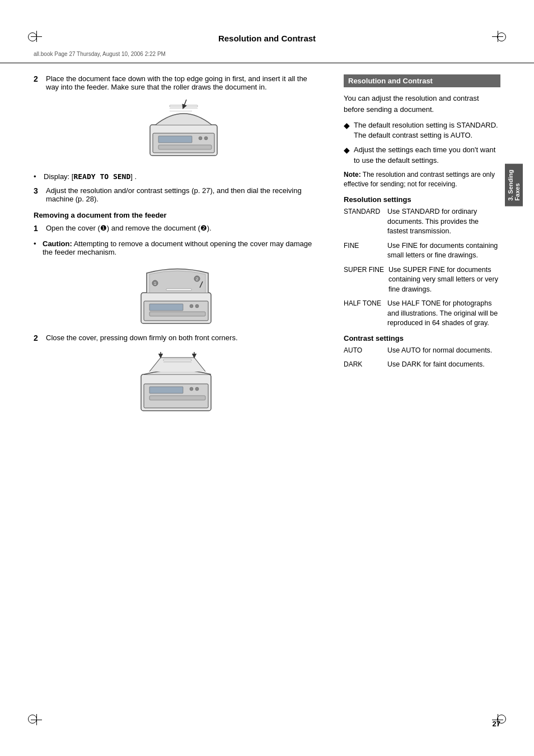 Image resolution: width=534 pixels, height=756 pixels. What do you see at coordinates (422, 267) in the screenshot?
I see `resolution-table: STANDARDUse STANDARD for ordinary docume…` at bounding box center [422, 267].